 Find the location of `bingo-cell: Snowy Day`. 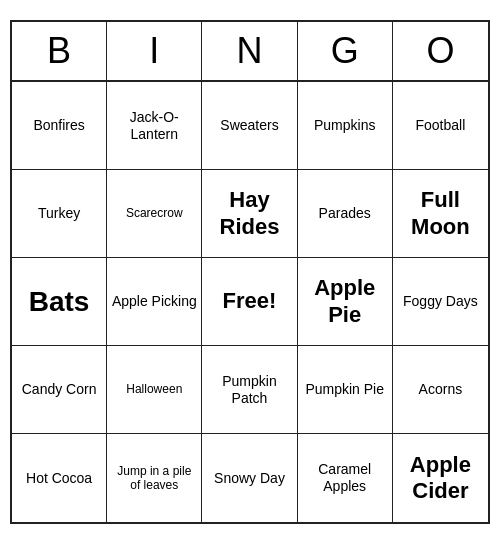

bingo-cell: Snowy Day is located at coordinates (250, 478).